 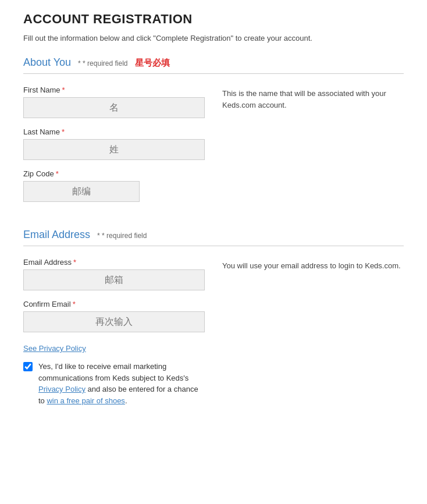 I want to click on zip-code-star: *, so click(x=57, y=173).